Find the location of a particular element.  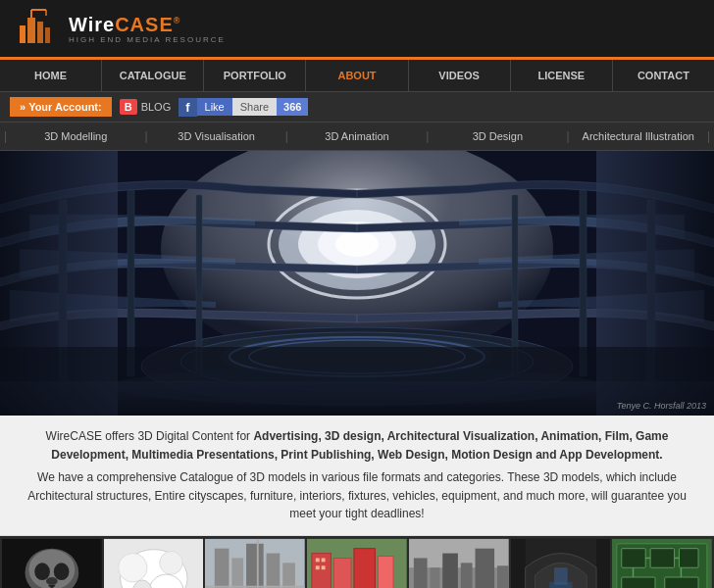

thumb-red-buildings is located at coordinates (357, 563).